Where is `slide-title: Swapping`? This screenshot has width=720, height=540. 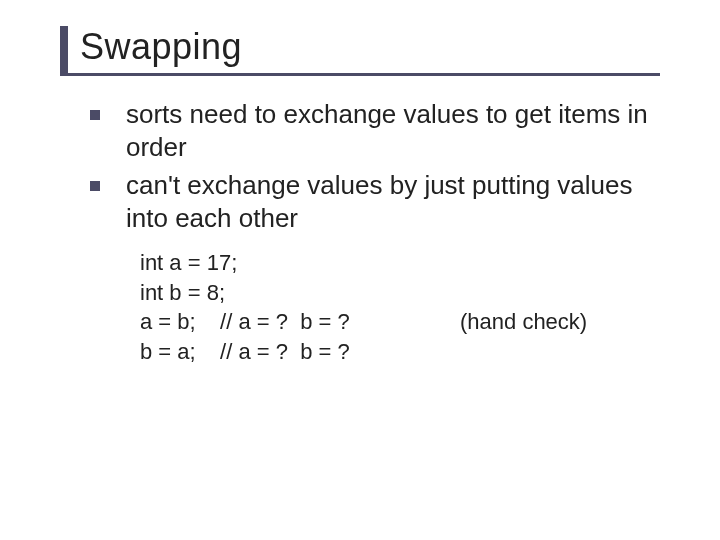
slide-title: Swapping is located at coordinates (370, 50).